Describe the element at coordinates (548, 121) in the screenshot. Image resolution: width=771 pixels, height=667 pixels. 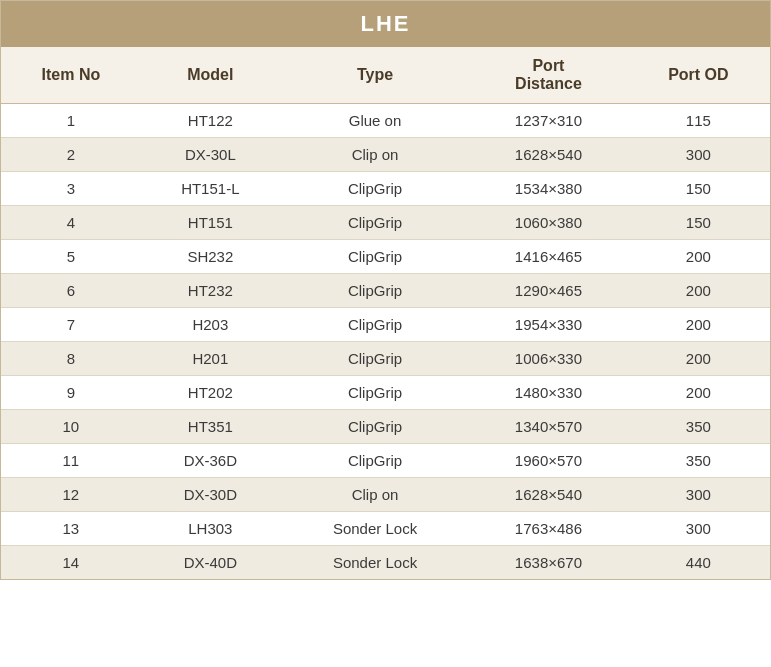
I see `cell-port_distance: 1237×310` at that location.